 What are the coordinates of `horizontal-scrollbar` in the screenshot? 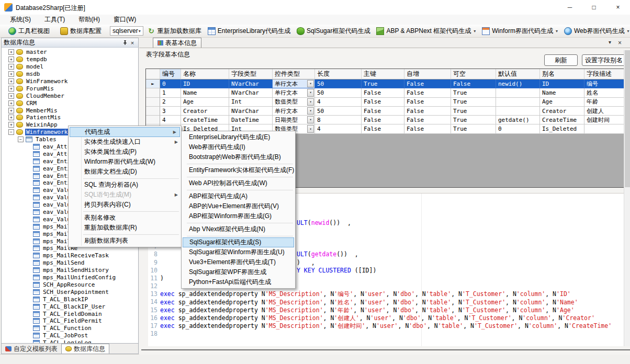 It's located at (386, 350).